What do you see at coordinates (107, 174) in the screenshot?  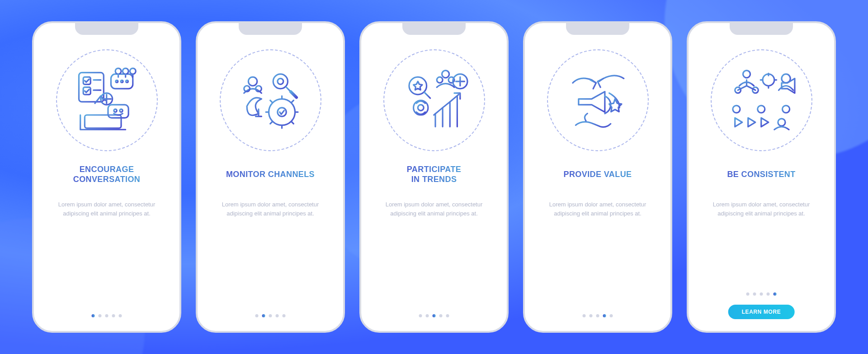 I see `onboarding-title: ENCOURAGE CONVERSATION` at bounding box center [107, 174].